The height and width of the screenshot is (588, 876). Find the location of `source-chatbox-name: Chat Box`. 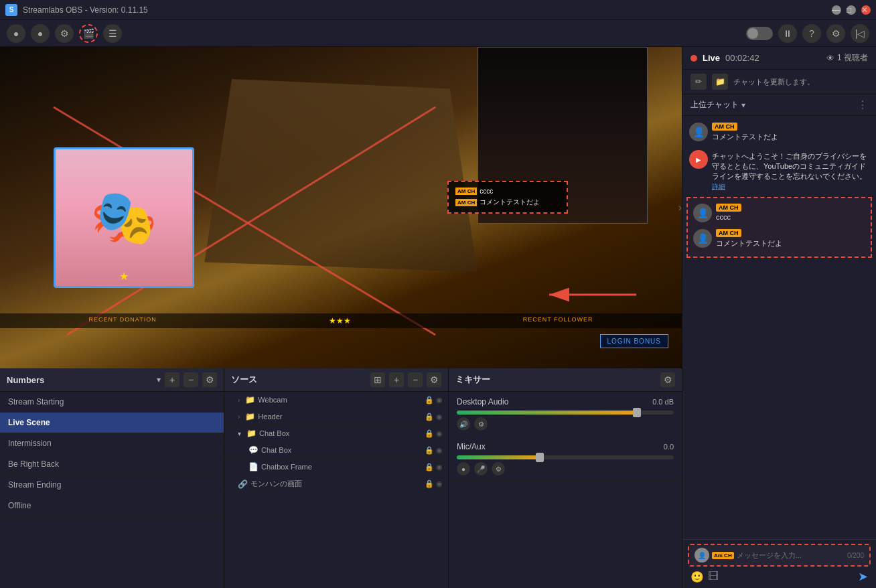

source-chatbox-name: Chat Box is located at coordinates (342, 450).